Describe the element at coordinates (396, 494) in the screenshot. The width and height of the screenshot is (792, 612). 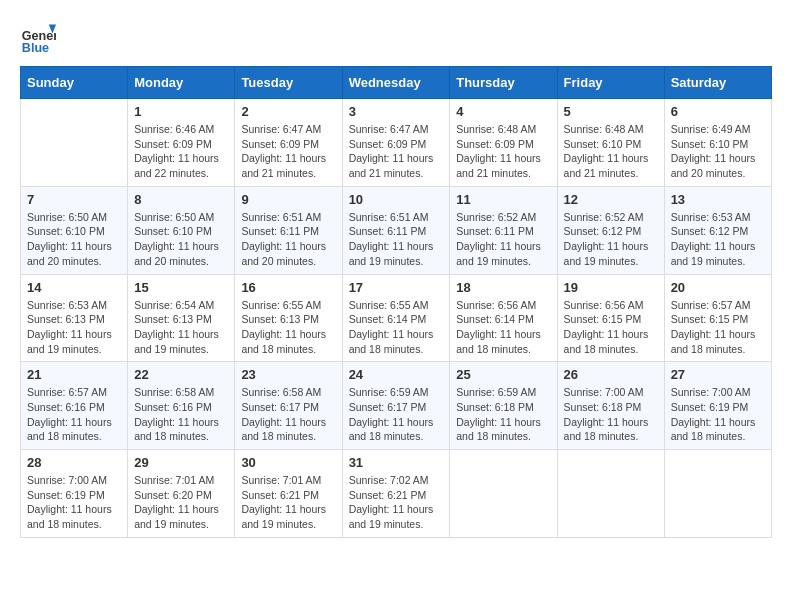
I see `calendar-cell: 31Sunrise: 7:02 AMSunset: 6:21 PMDayligh…` at that location.